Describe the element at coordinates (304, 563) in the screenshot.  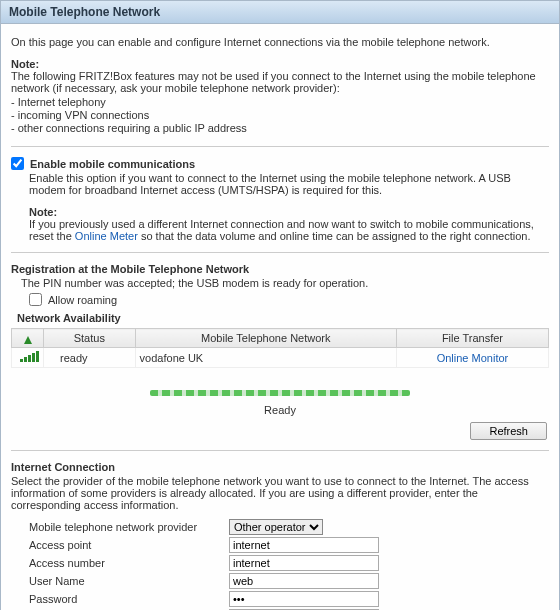
I see `access-number-input` at that location.